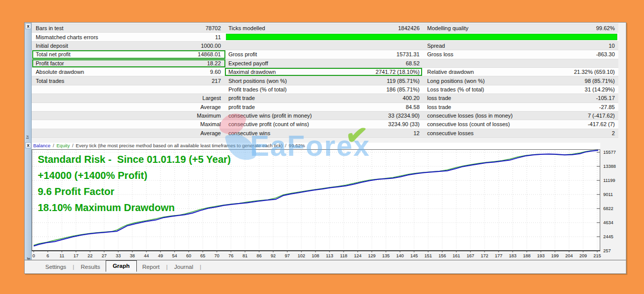  What do you see at coordinates (186, 54) in the screenshot?
I see `cell-value: 14868.01` at bounding box center [186, 54].